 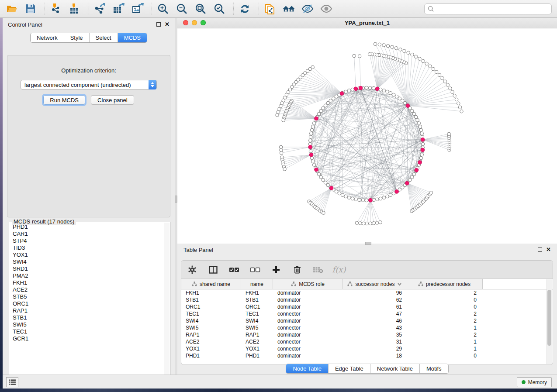 What do you see at coordinates (395, 368) in the screenshot?
I see `tab-network-table: Network Table` at bounding box center [395, 368].